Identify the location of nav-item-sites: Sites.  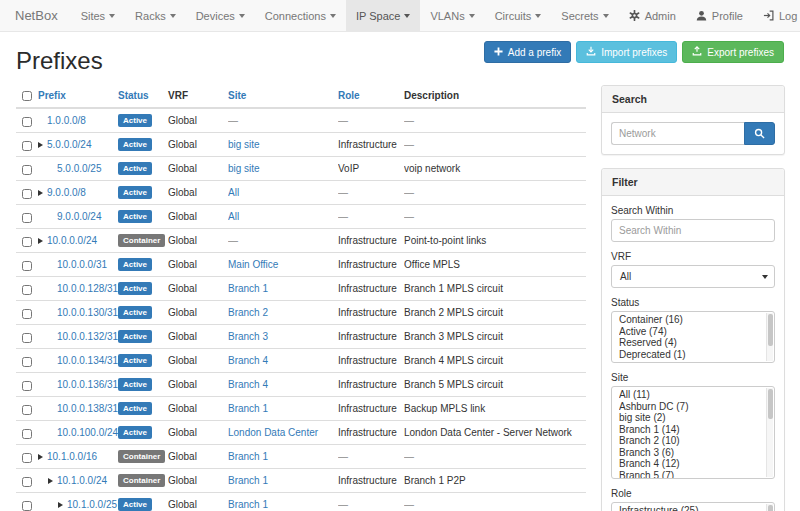
(98, 16).